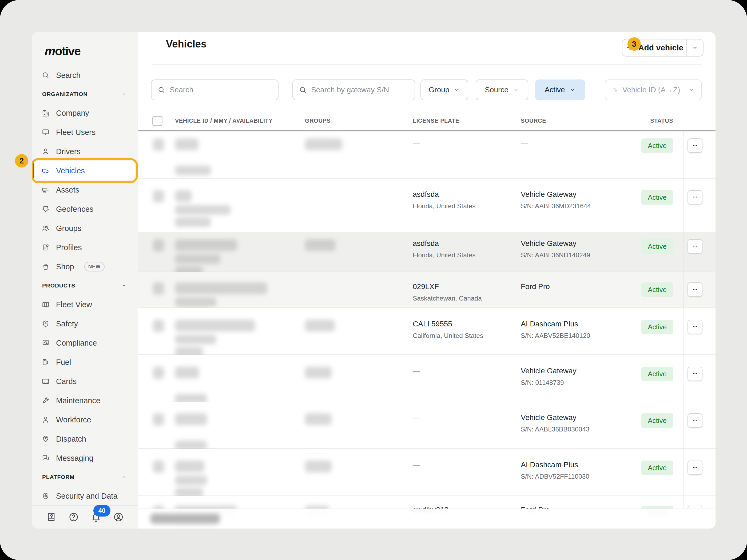  What do you see at coordinates (354, 90) in the screenshot?
I see `gateway-search-filter` at bounding box center [354, 90].